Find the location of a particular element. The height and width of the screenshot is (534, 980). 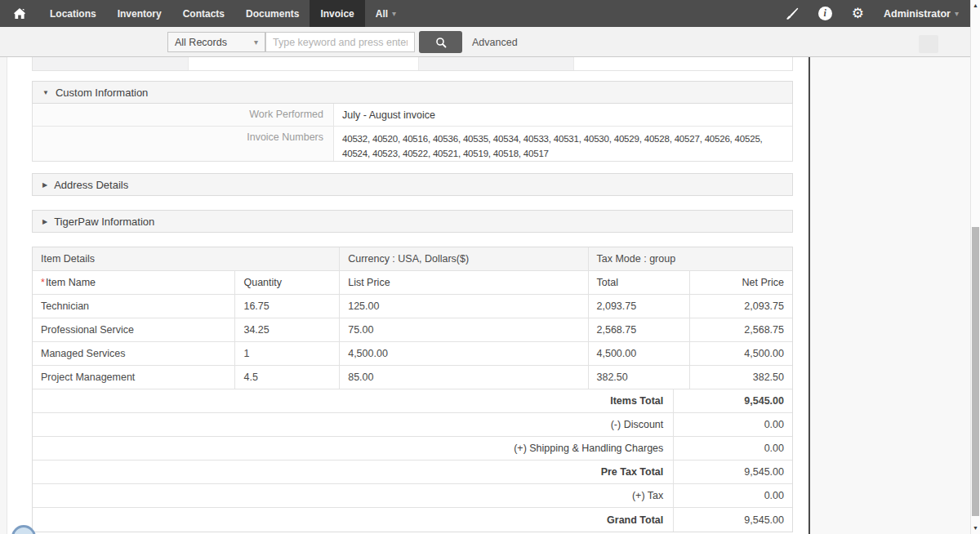

search-input is located at coordinates (340, 42).